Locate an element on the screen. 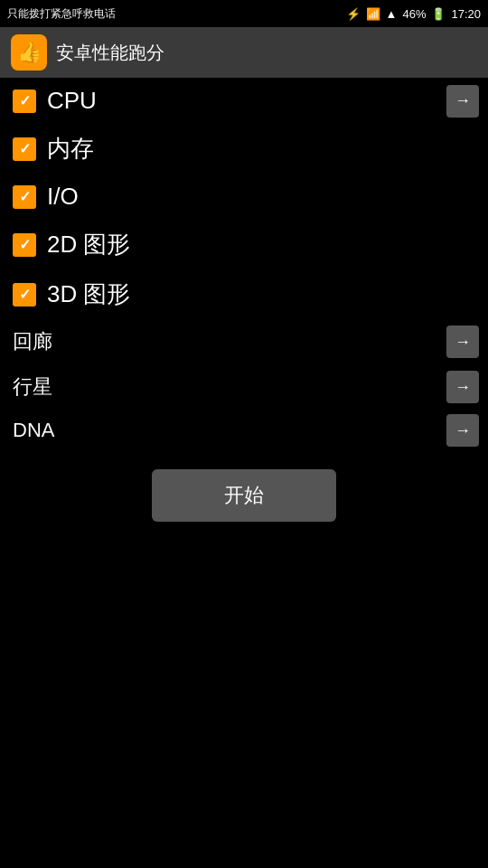 This screenshot has width=488, height=868. wifi-icon: ▲ is located at coordinates (392, 14).